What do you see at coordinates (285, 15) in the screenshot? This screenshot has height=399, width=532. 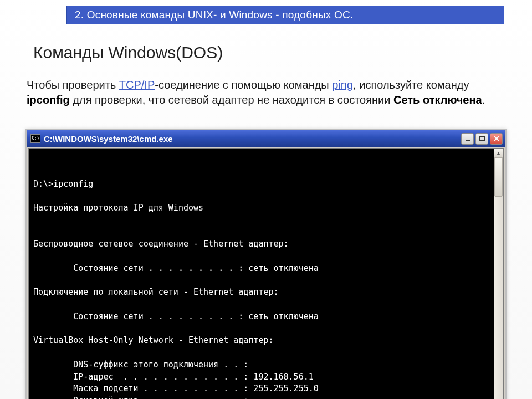 I see `slide-header-bar: 2. Основные команды UNIX- и Windows - по…` at bounding box center [285, 15].